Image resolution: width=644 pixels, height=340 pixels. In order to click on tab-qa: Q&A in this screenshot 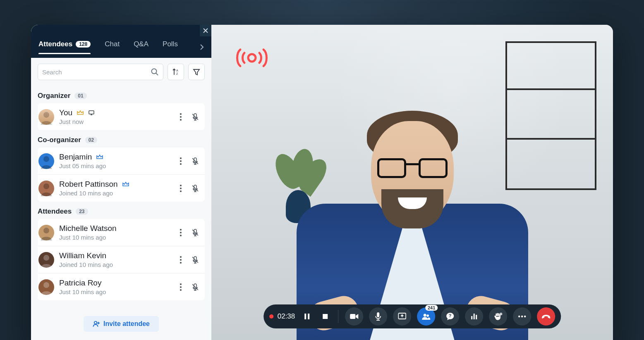, I will do `click(141, 47)`.